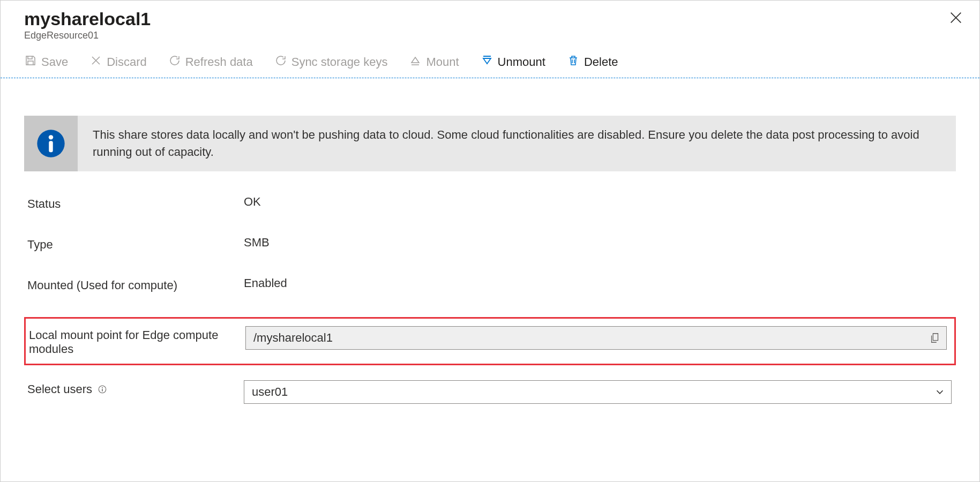  I want to click on refresh-button: Refresh data, so click(211, 62).